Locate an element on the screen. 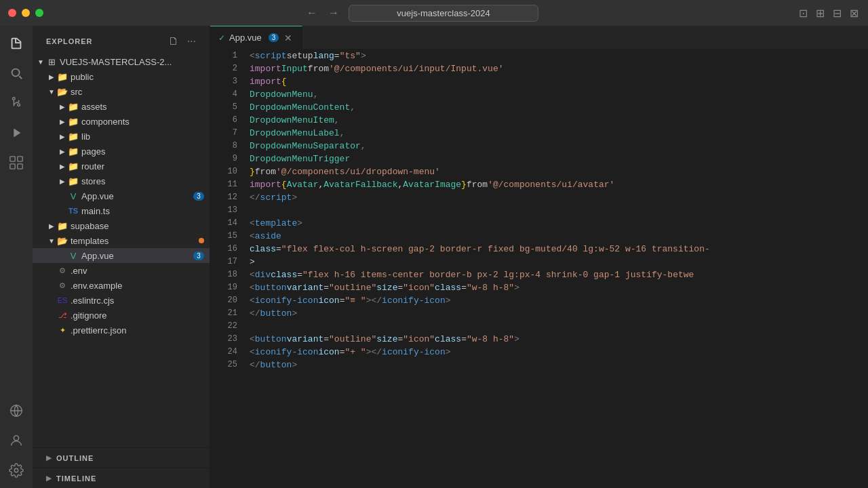 Image resolution: width=868 pixels, height=488 pixels. sidebar-item-public: ▶ 📁 public is located at coordinates (121, 77).